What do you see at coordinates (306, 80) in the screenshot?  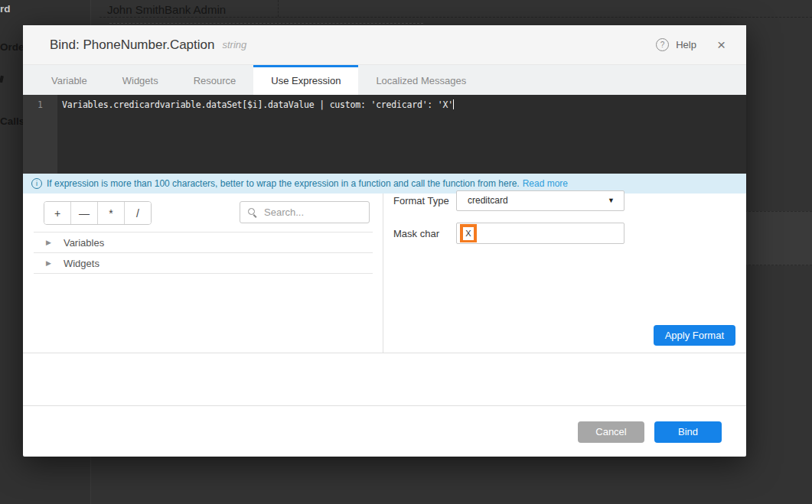 I see `tab-use-expression: Use Expression` at bounding box center [306, 80].